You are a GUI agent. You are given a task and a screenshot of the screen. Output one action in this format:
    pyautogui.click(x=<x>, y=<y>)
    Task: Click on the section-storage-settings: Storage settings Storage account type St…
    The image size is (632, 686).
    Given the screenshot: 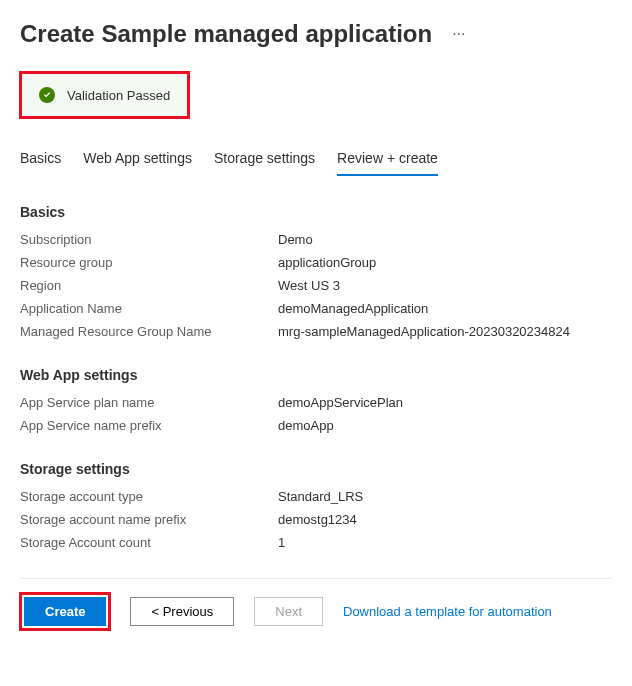 What is the action you would take?
    pyautogui.click(x=316, y=506)
    